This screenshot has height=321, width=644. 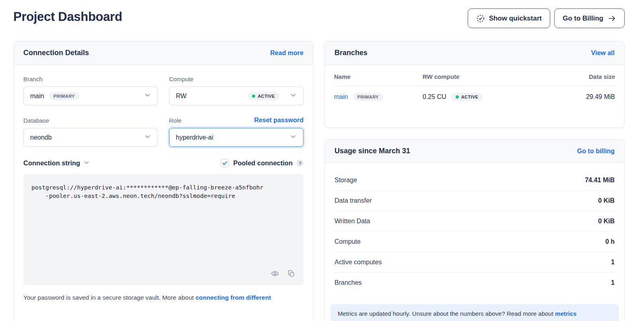 What do you see at coordinates (33, 79) in the screenshot?
I see `branch-label: Branch` at bounding box center [33, 79].